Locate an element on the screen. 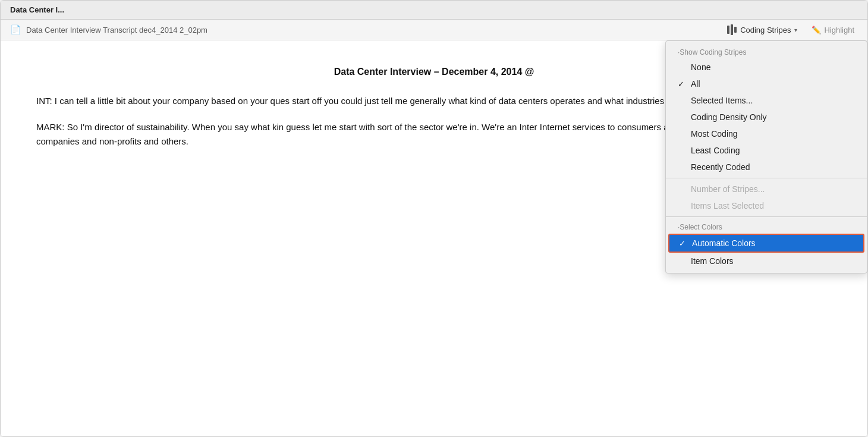  coding-stripes-icon is located at coordinates (732, 30).